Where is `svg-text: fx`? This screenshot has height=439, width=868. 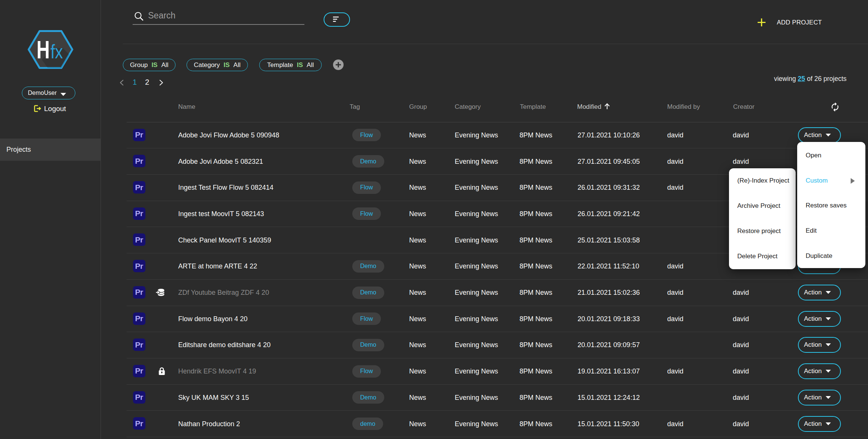
svg-text: fx is located at coordinates (57, 52).